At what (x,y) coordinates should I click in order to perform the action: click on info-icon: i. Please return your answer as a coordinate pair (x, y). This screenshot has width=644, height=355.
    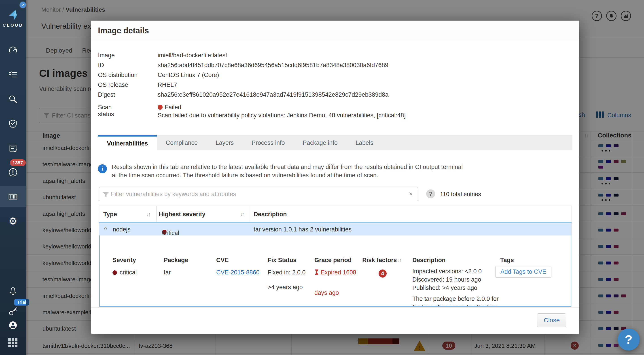
    Looking at the image, I should click on (102, 169).